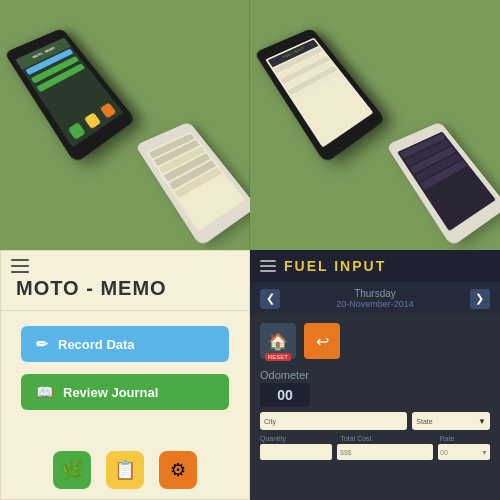 Image resolution: width=500 pixels, height=500 pixels. Describe the element at coordinates (482, 422) in the screenshot. I see `state-dropdown-arrow: ▼` at that location.